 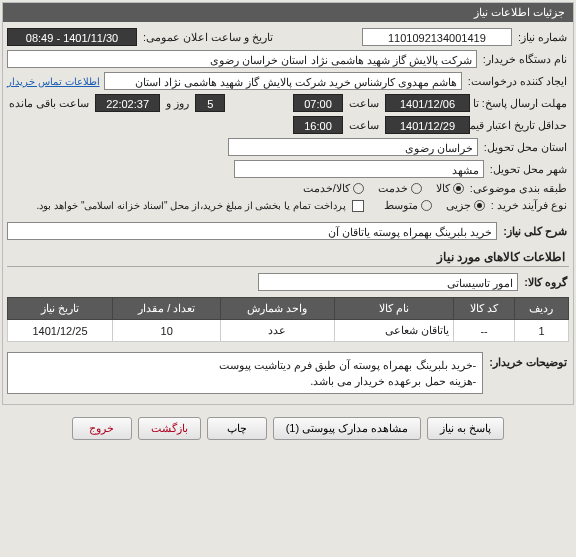 What do you see at coordinates (72, 37) in the screenshot?
I see `announce-value: 1401/11/30 - 08:49` at bounding box center [72, 37].